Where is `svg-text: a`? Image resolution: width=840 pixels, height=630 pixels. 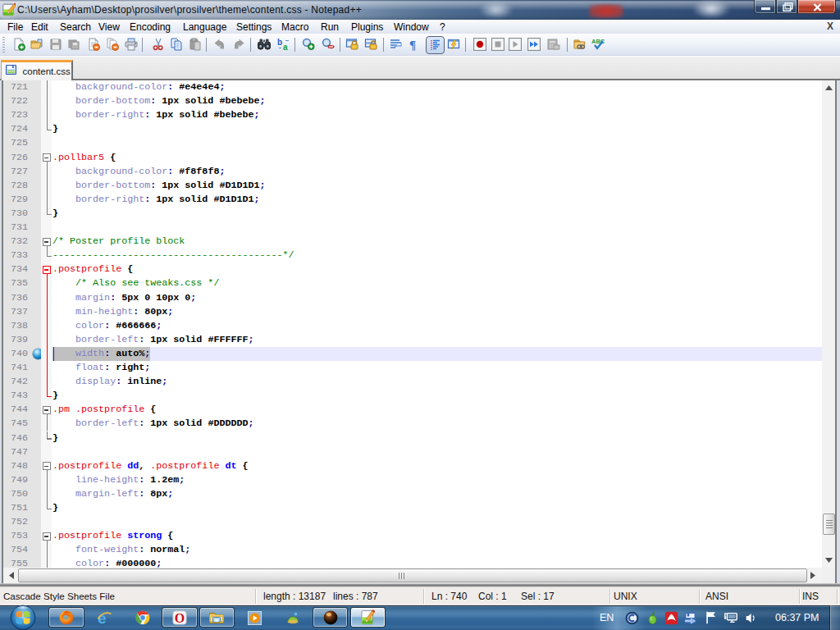 svg-text: a is located at coordinates (285, 47).